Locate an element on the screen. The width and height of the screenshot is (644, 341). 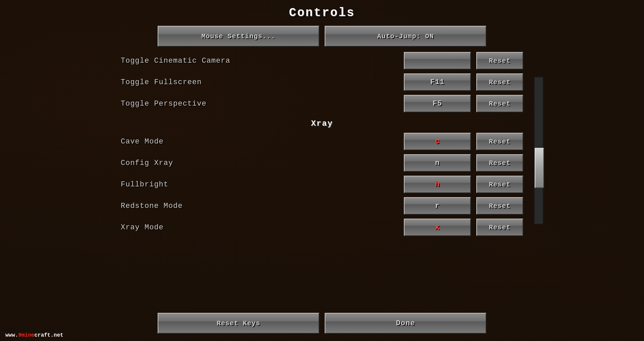
control-key-xray-mode: x is located at coordinates (437, 227).